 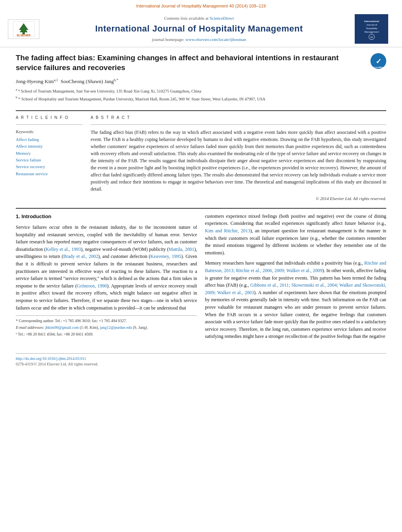 What do you see at coordinates (296, 300) in the screenshot?
I see `intro-right-p2: Memory researchers have suggested that i…` at bounding box center [296, 300].